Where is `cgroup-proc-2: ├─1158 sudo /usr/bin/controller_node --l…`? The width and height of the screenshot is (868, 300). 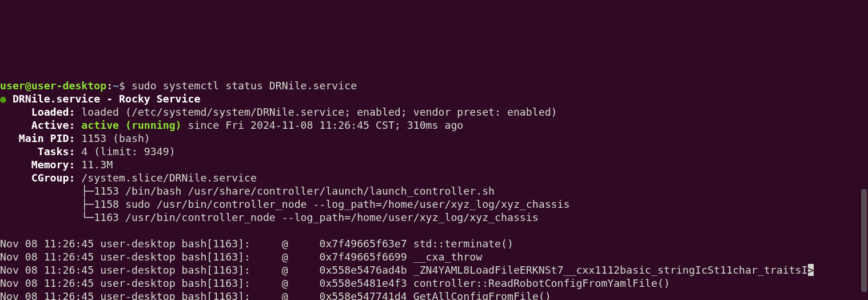 cgroup-proc-2: ├─1158 sudo /usr/bin/controller_node --l… is located at coordinates (285, 204).